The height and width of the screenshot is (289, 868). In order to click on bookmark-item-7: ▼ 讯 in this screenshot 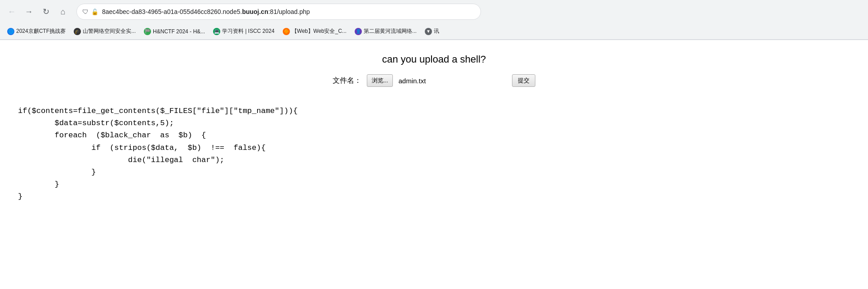, I will do `click(432, 32)`.